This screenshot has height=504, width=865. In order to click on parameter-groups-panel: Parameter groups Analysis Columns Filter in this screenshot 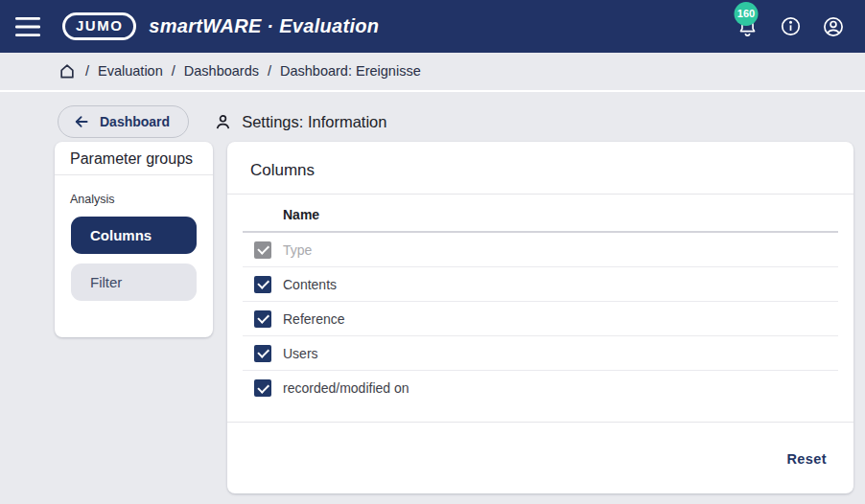, I will do `click(134, 240)`.